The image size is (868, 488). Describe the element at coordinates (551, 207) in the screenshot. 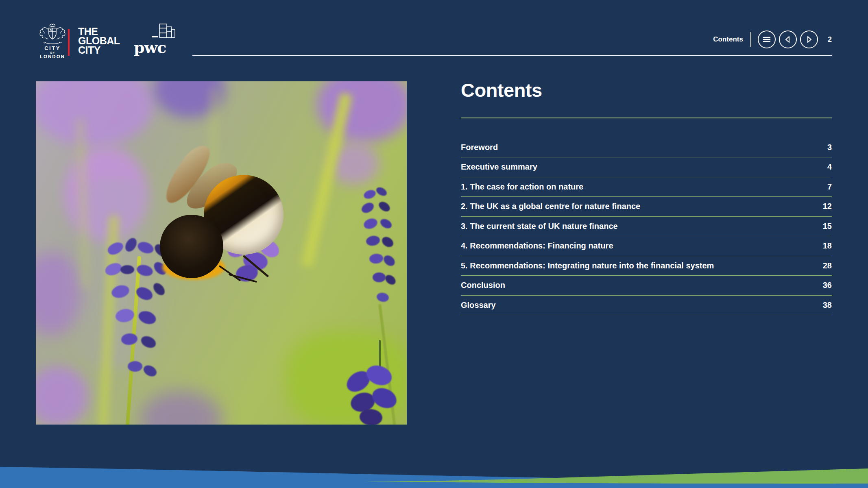

I see `toc-entry-label: 2. The UK as a global centre for nature …` at that location.